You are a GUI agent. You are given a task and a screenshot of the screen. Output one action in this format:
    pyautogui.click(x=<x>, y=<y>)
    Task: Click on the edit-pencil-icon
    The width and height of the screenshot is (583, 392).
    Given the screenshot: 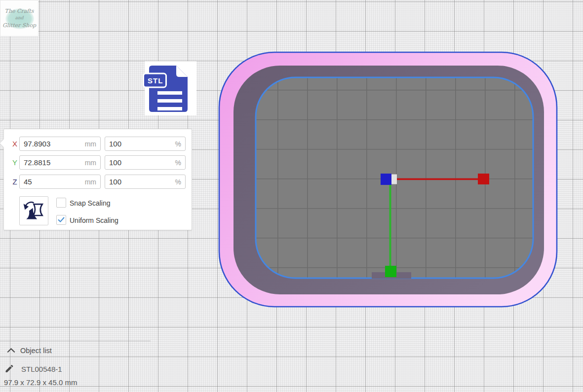 What is the action you would take?
    pyautogui.click(x=9, y=369)
    